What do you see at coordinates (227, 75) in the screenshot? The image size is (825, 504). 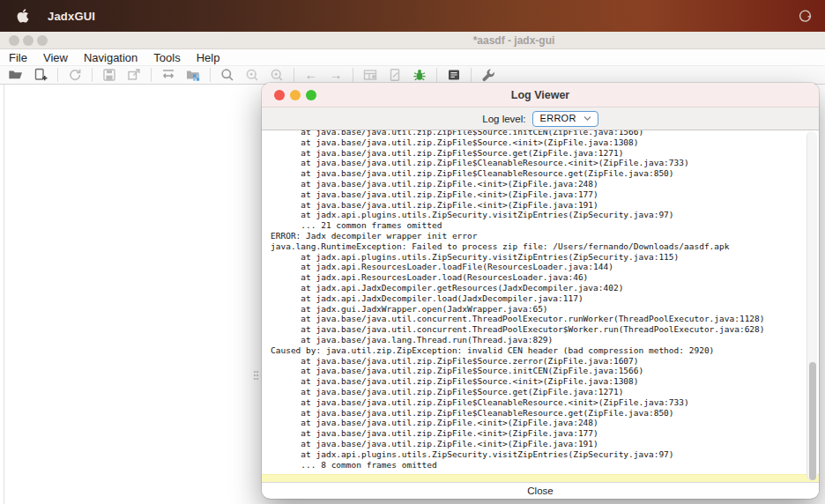 I see `search-icon` at bounding box center [227, 75].